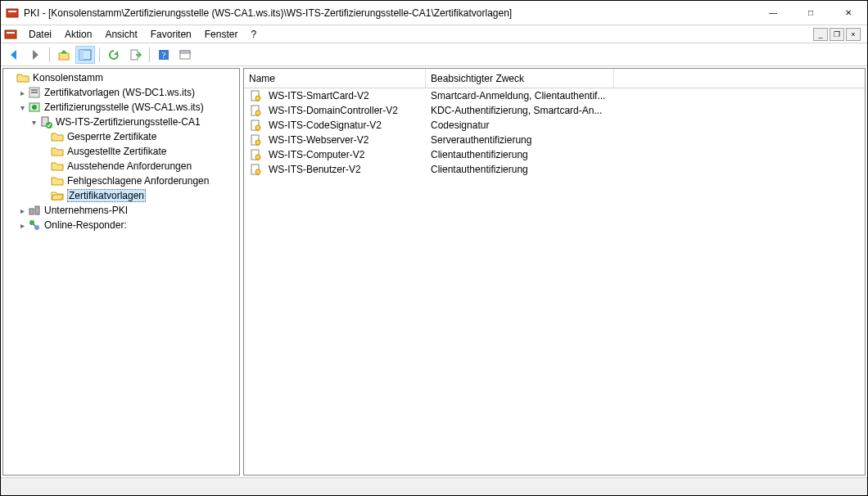  Describe the element at coordinates (120, 92) in the screenshot. I see `tree-label: Zertifikatvorlagen (WS-DC1.ws.its)` at that location.